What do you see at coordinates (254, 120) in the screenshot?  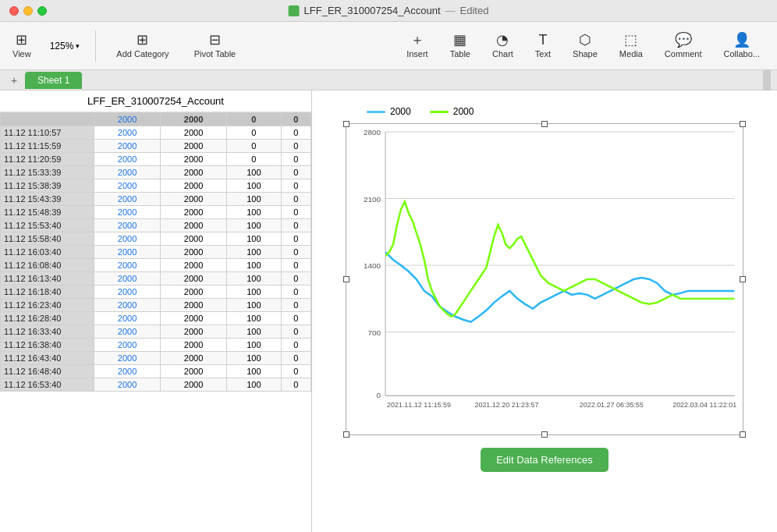 I see `col-3-header: 0` at bounding box center [254, 120].